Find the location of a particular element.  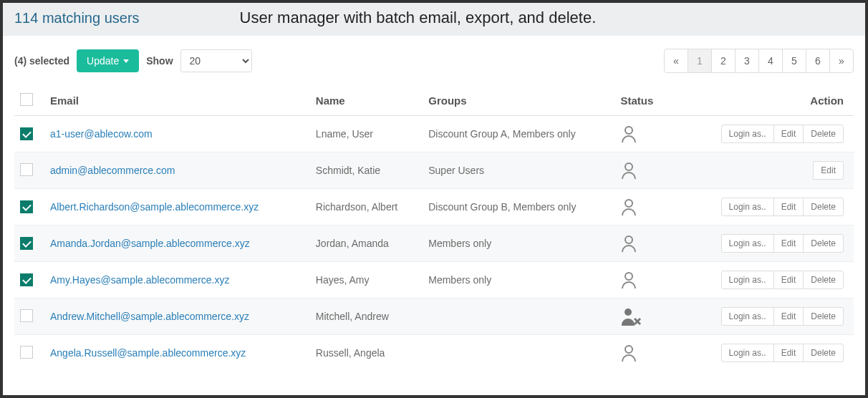

pager-btn-1: 1 is located at coordinates (700, 61).